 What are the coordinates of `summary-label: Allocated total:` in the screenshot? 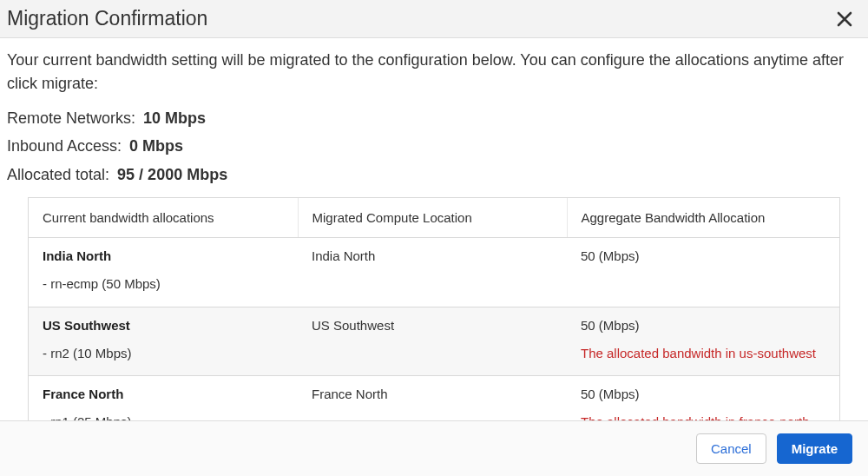 It's located at (58, 175).